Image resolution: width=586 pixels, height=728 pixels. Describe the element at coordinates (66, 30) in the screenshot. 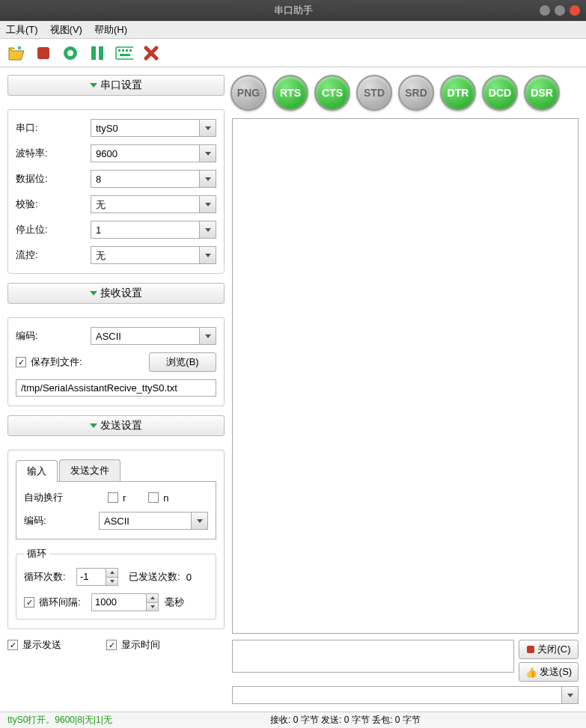

I see `menu-view: 视图(V)` at that location.